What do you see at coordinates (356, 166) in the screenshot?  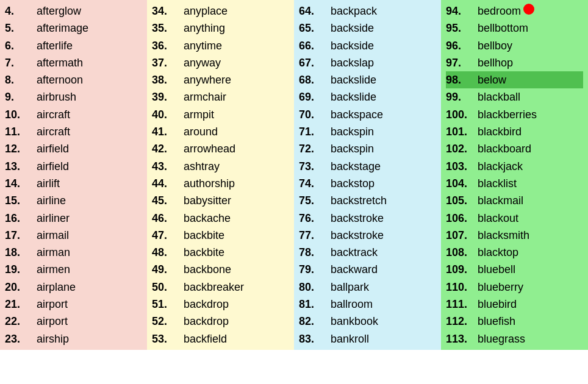 I see `item-word: backstage` at bounding box center [356, 166].